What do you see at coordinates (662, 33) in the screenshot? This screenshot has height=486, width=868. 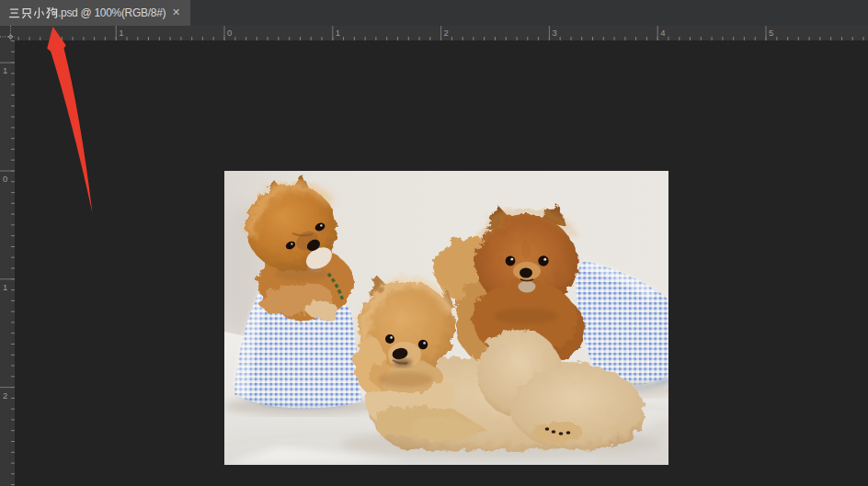 I see `svg-text: 4` at bounding box center [662, 33].